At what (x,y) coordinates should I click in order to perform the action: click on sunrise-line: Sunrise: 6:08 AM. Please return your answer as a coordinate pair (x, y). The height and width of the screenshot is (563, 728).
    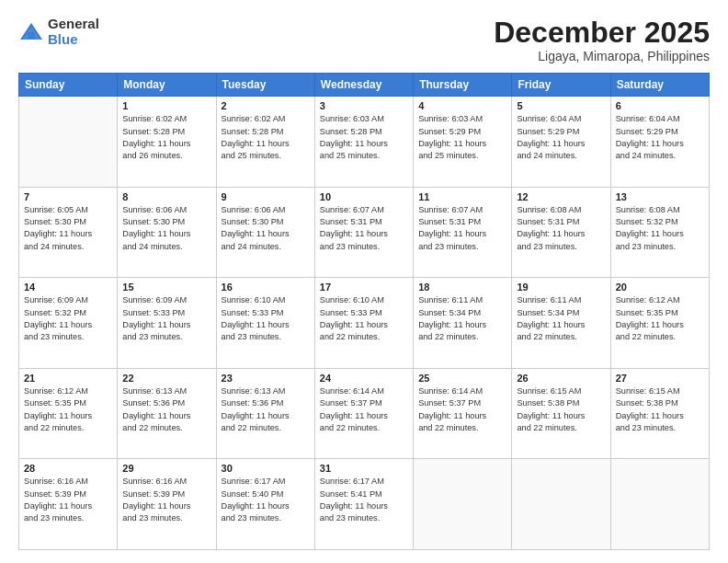
    Looking at the image, I should click on (561, 210).